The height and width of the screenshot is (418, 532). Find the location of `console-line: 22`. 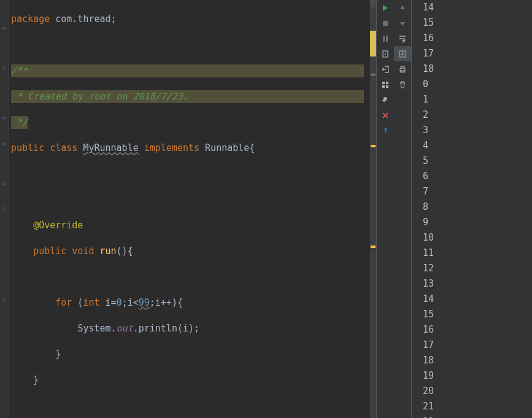

console-line: 22 is located at coordinates (477, 416).